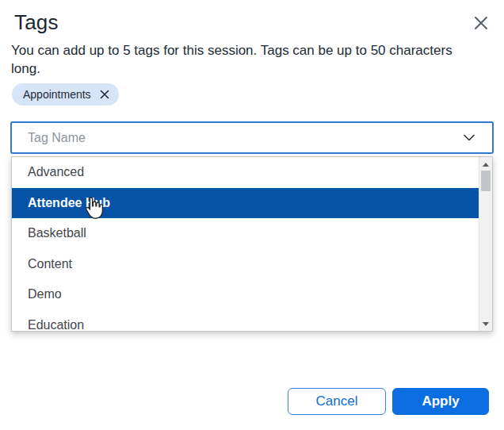 Image resolution: width=504 pixels, height=430 pixels. What do you see at coordinates (105, 94) in the screenshot?
I see `x-icon` at bounding box center [105, 94].